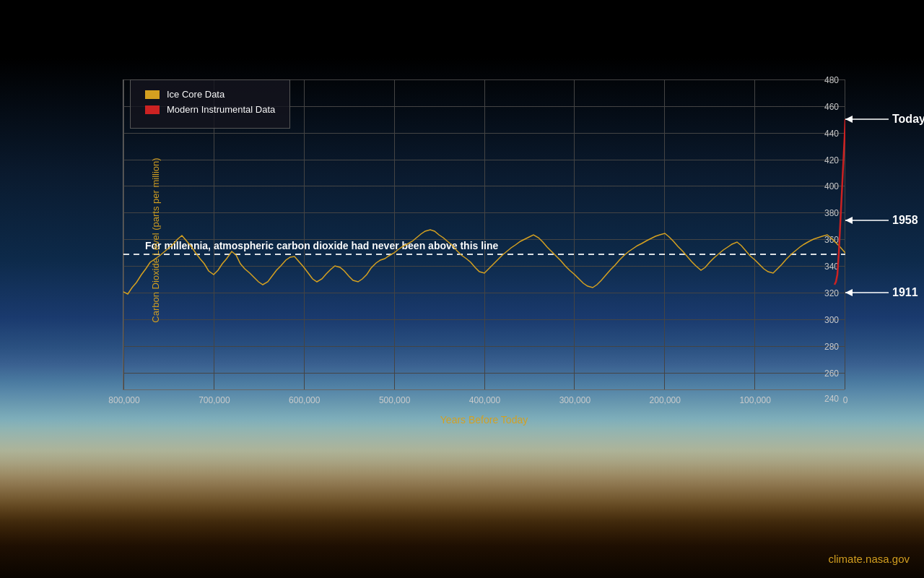  What do you see at coordinates (221, 110) in the screenshot?
I see `legend-label-modern: Modern Instrumental Data` at bounding box center [221, 110].